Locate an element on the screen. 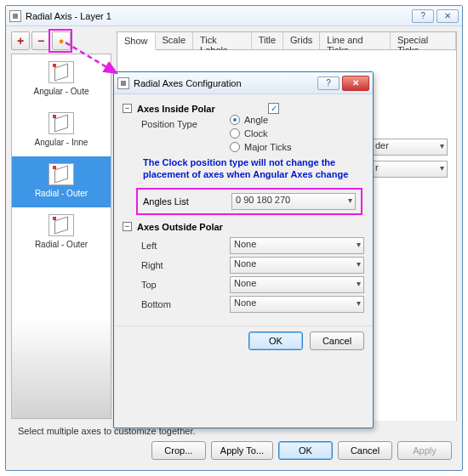 The height and width of the screenshot is (476, 468). collapse-toggle-inside: − is located at coordinates (128, 109).